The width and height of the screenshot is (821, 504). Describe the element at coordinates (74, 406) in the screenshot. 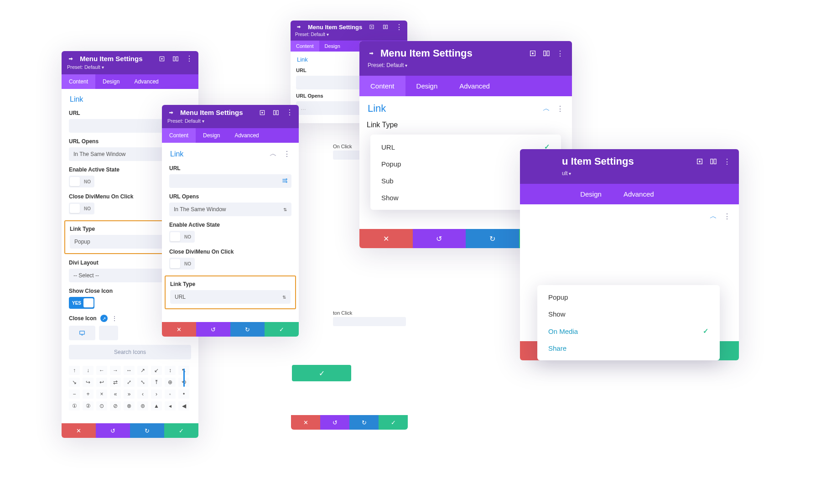

I see `icon-option: ①` at that location.